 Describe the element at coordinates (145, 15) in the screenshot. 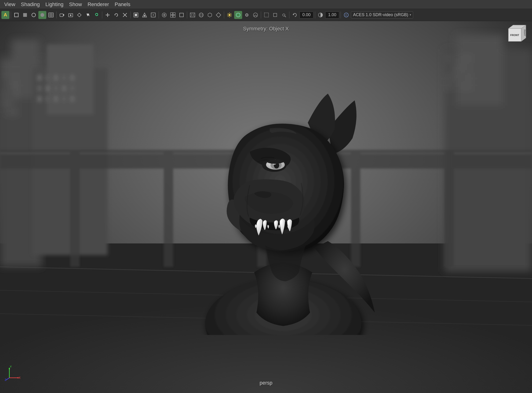

I see `tb-face-btn` at that location.